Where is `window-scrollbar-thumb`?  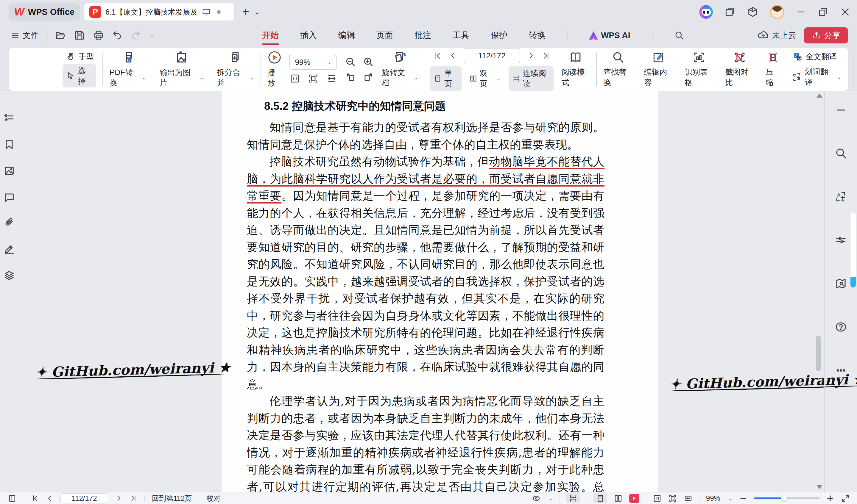
window-scrollbar-thumb is located at coordinates (853, 250).